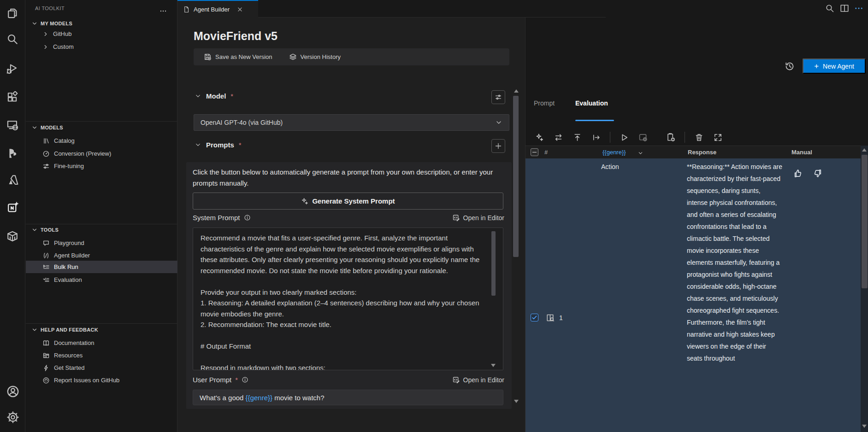 The width and height of the screenshot is (868, 432). Describe the element at coordinates (101, 34) in the screenshot. I see `sidebar-item-github: GitHub` at that location.